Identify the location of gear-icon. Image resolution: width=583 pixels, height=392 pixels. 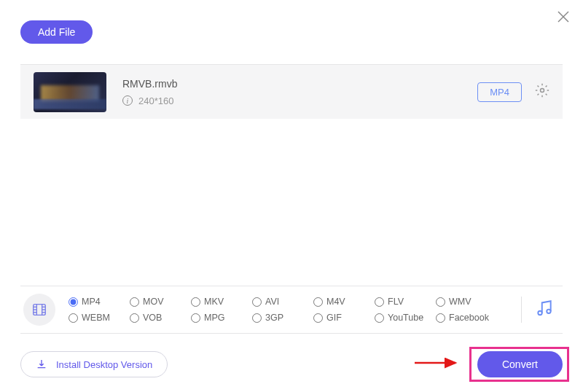
(542, 90).